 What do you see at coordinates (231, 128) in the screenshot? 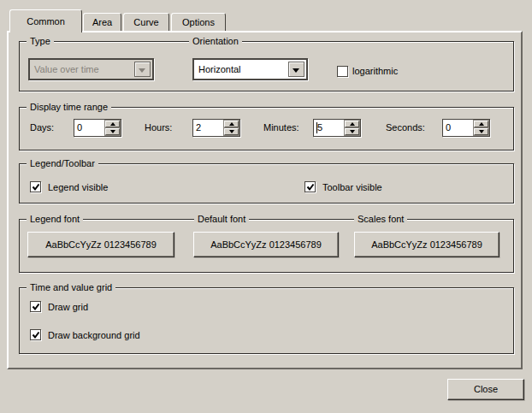
I see `hours-spinbox-buttons` at bounding box center [231, 128].